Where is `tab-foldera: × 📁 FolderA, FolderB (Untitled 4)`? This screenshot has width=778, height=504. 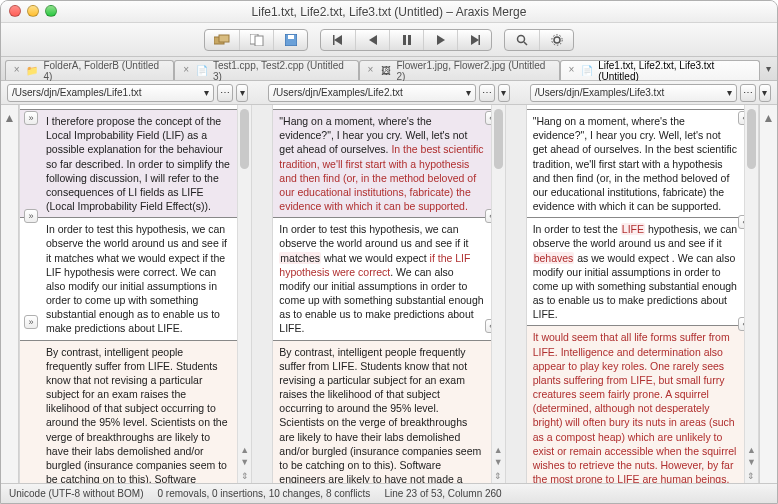
tab-foldera: × 📁 FolderA, FolderB (Untitled 4) is located at coordinates (90, 70).